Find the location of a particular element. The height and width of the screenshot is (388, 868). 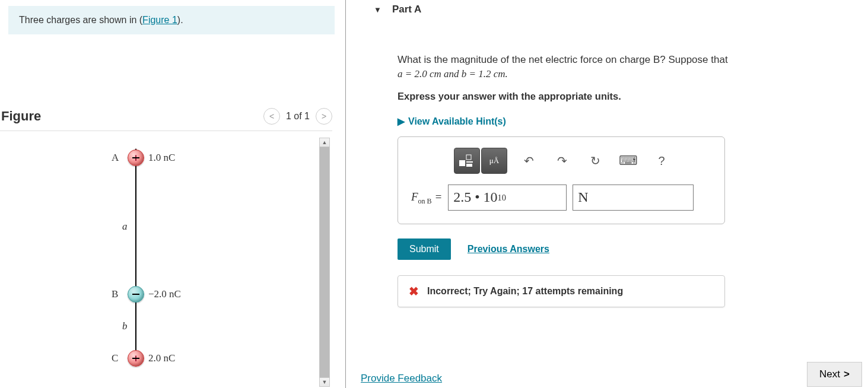

units-button: μÅ is located at coordinates (494, 161).